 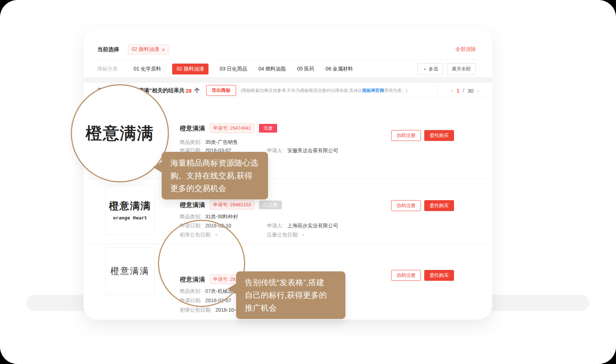 I want to click on trademark-image-2-subtext: orange Heart, so click(x=130, y=218).